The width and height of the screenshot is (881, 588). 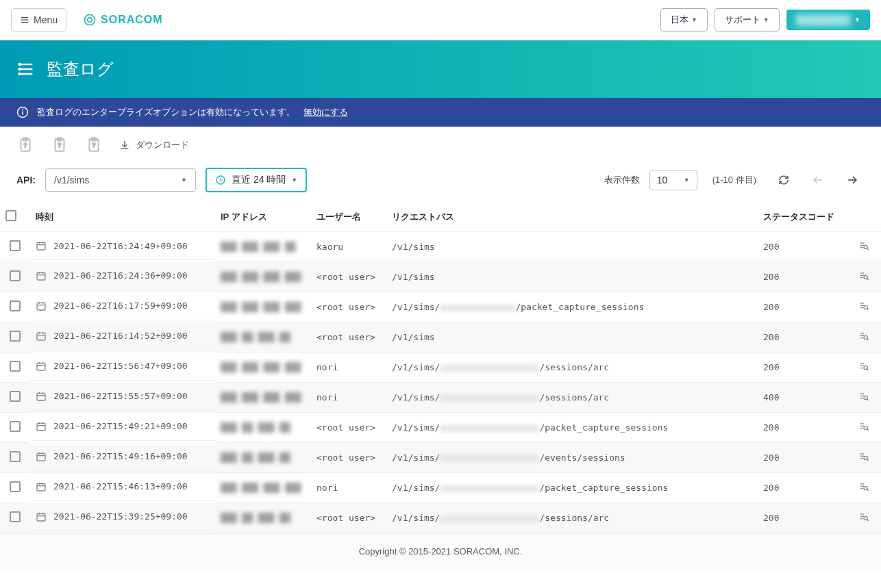 I want to click on api-filter-label: API:, so click(x=26, y=180).